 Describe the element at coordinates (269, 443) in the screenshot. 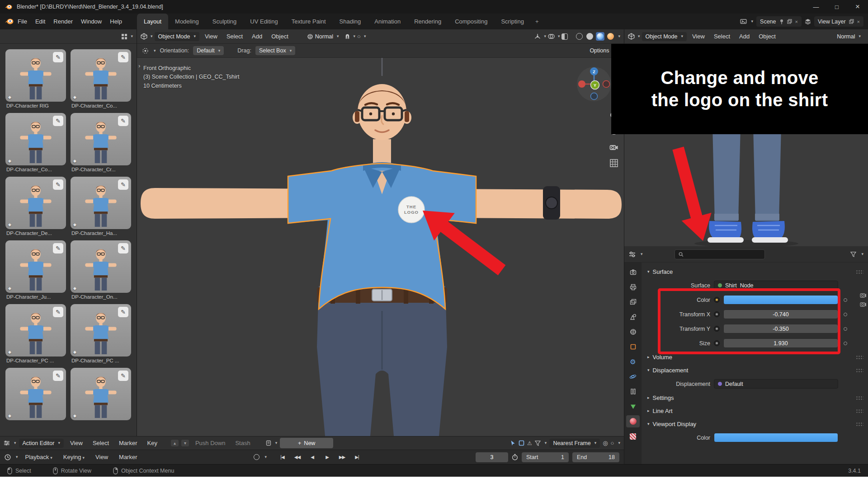

I see `browse-action-icon` at that location.